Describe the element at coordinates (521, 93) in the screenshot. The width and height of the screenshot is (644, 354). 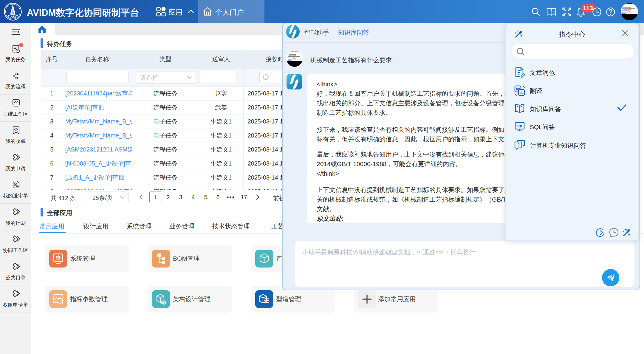
I see `svg-text: A` at that location.